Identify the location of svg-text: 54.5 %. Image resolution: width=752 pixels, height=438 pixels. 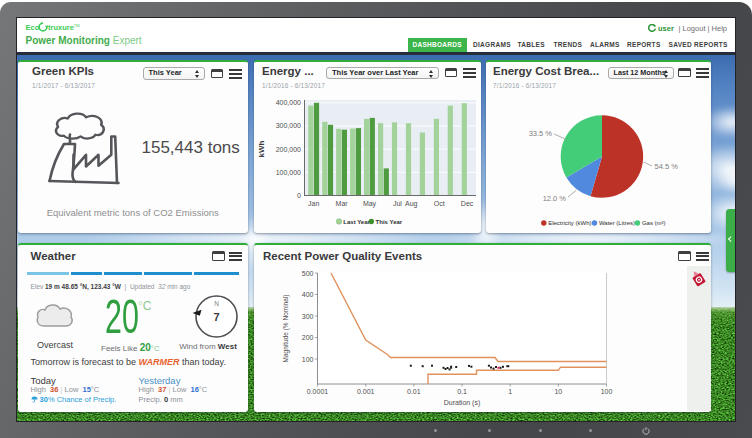
(667, 166).